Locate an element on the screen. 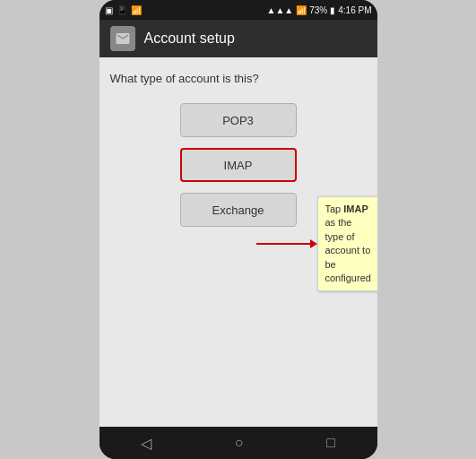 Image resolution: width=476 pixels, height=459 pixels. status-bar-left: ▣ 📱 📶 is located at coordinates (124, 11).